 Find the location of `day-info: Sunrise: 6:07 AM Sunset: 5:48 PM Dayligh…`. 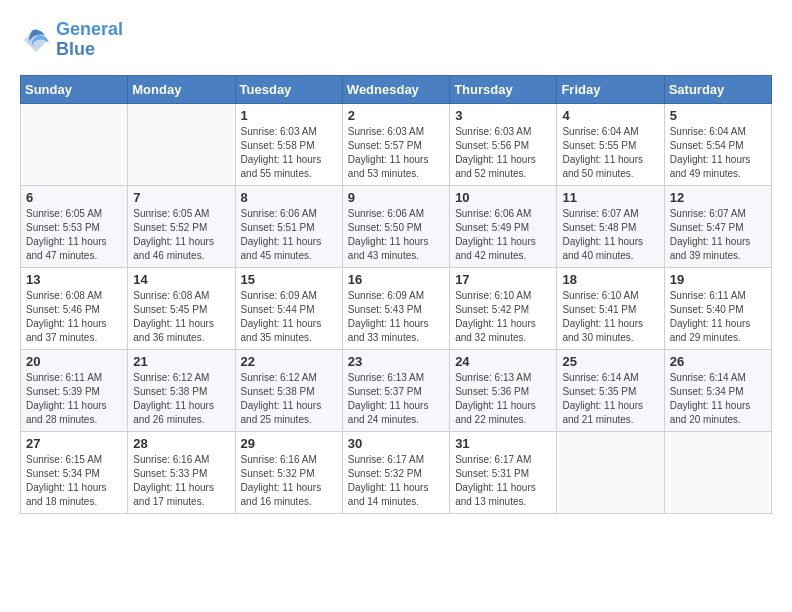

day-info: Sunrise: 6:07 AM Sunset: 5:48 PM Dayligh… is located at coordinates (610, 235).